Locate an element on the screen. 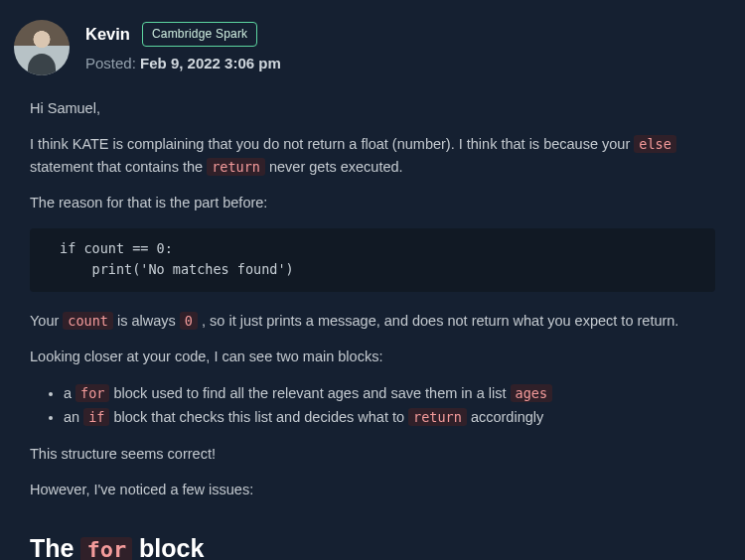 This screenshot has height=560, width=745. author-meta: Kevin Cambridge Spark Posted: Feb 9, 202… is located at coordinates (183, 48).